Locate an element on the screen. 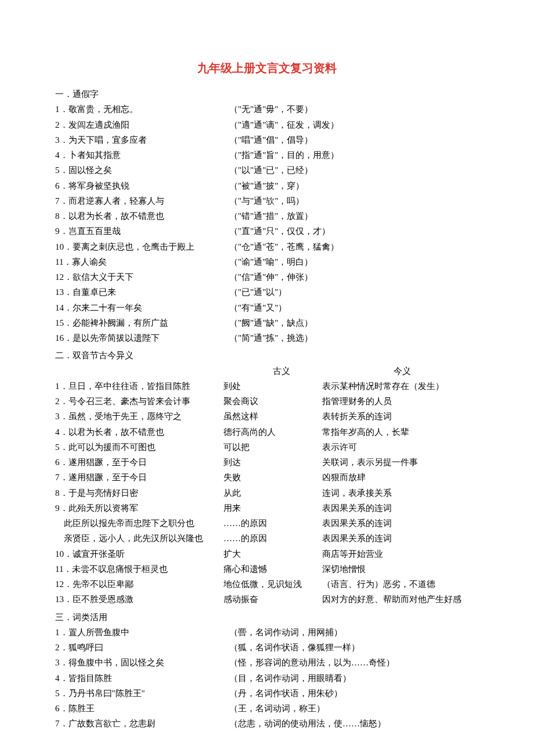  list-item: 1．旦日，卒中往往语，皆指目陈胜到处表示某种情况时常存在（发生） is located at coordinates (267, 386).